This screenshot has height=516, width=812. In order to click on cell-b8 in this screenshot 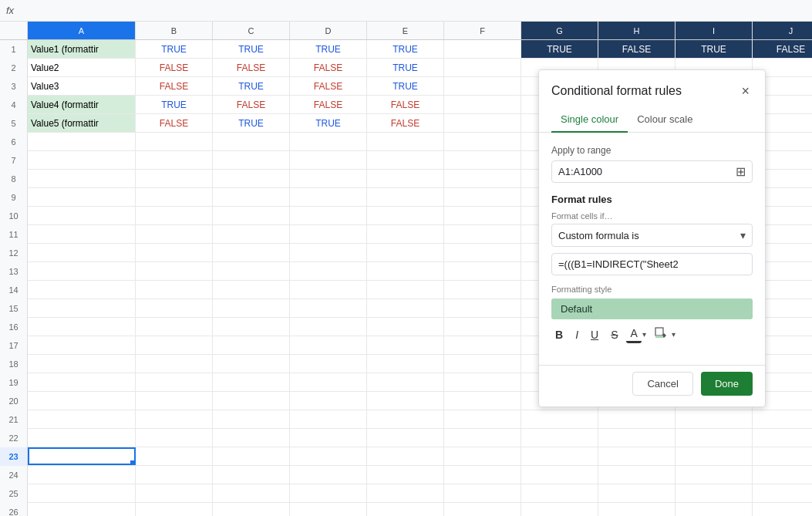, I will do `click(174, 179)`.